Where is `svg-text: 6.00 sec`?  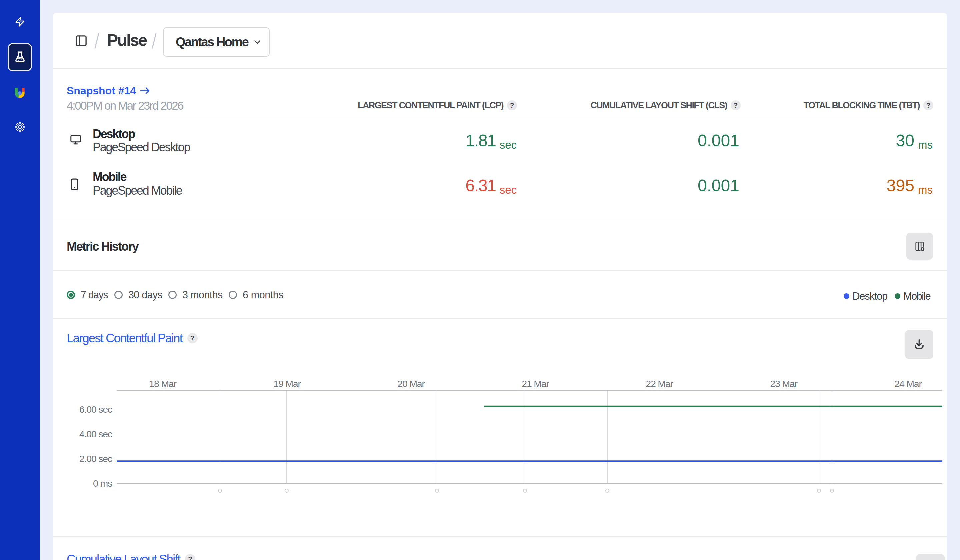
svg-text: 6.00 sec is located at coordinates (96, 409).